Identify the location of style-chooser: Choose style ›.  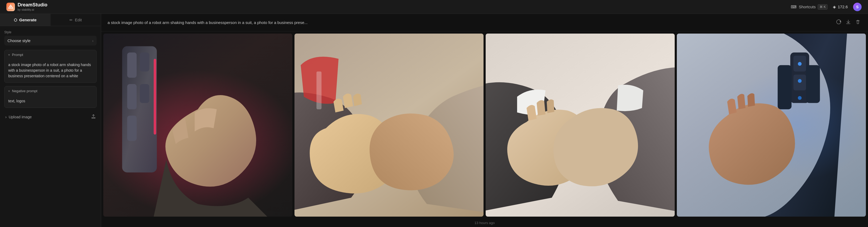
(51, 40).